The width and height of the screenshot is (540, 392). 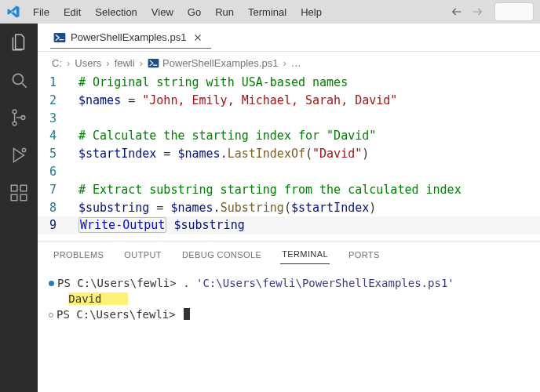 I want to click on line-number: 6, so click(x=58, y=172).